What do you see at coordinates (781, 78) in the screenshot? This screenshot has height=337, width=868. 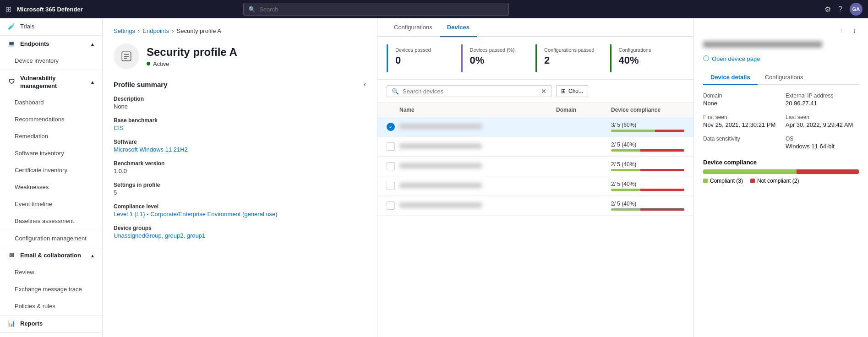 I see `detail-tabs: Device details Configurations` at bounding box center [781, 78].